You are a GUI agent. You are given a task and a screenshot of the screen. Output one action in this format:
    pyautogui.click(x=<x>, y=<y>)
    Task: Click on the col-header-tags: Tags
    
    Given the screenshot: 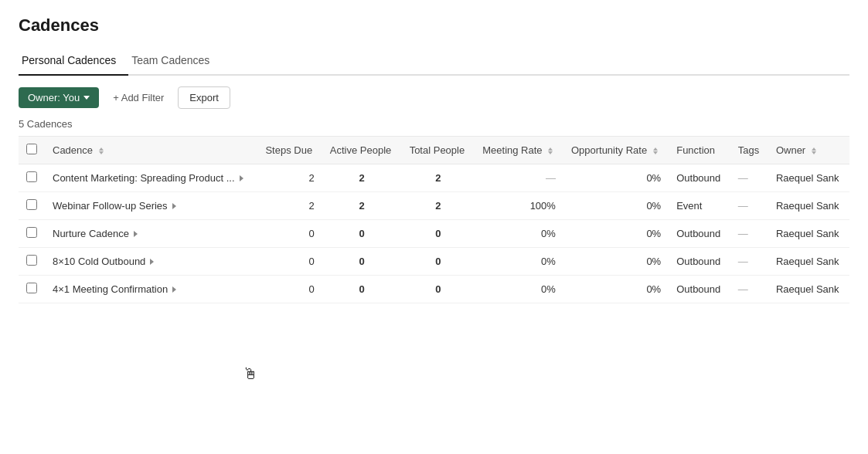 What is the action you would take?
    pyautogui.click(x=750, y=151)
    